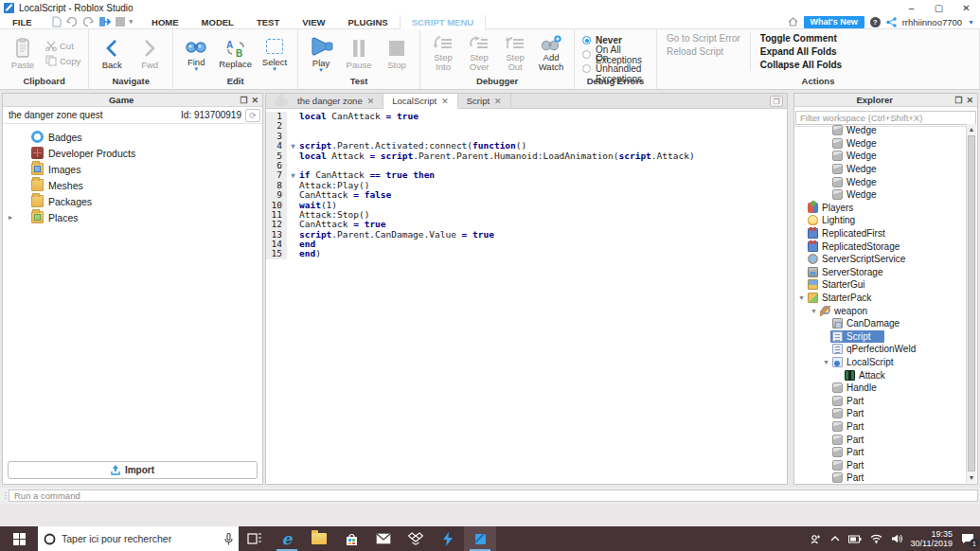 This screenshot has height=551, width=980. Describe the element at coordinates (881, 246) in the screenshot. I see `explorer-item-replicatedstorage: ReplicatedStorage` at that location.